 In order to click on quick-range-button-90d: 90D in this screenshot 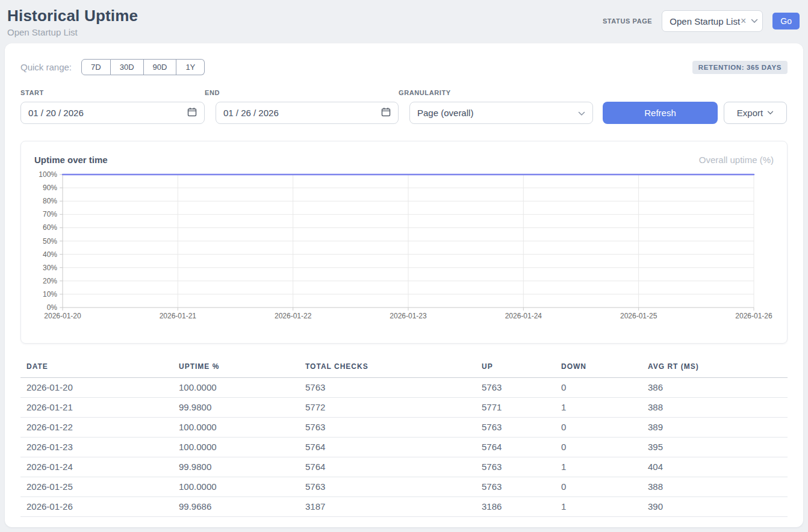, I will do `click(160, 67)`.